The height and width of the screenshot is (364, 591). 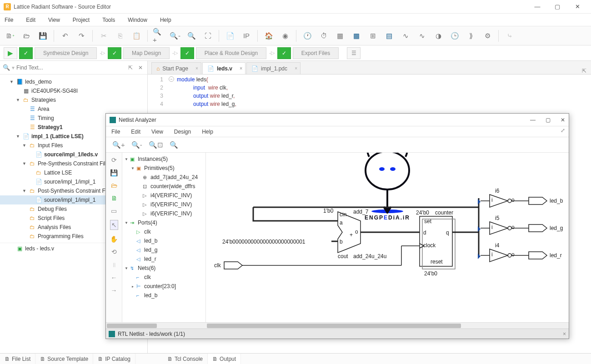 I want to click on menu-view: View, so click(x=54, y=20).